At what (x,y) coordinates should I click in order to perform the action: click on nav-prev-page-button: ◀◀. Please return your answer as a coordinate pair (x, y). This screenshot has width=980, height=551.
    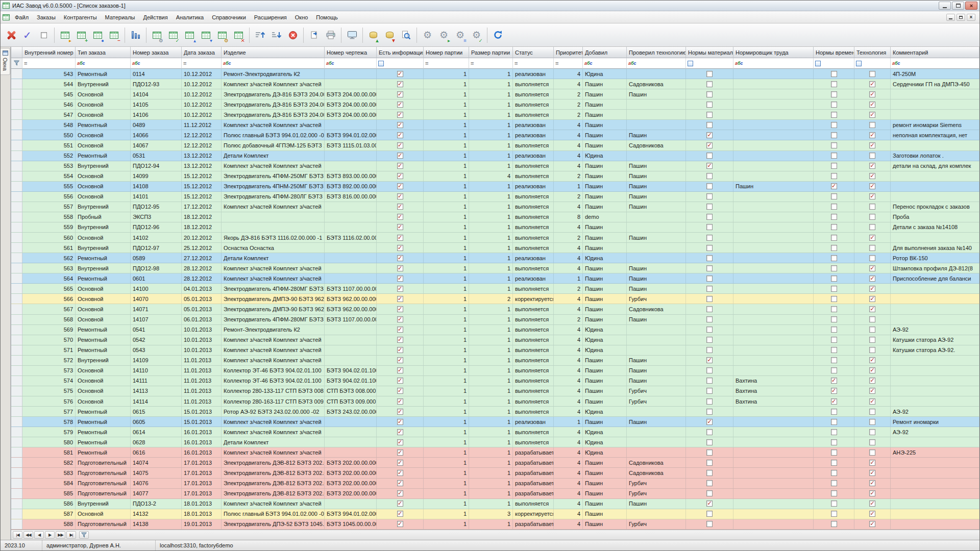
    Looking at the image, I should click on (29, 535).